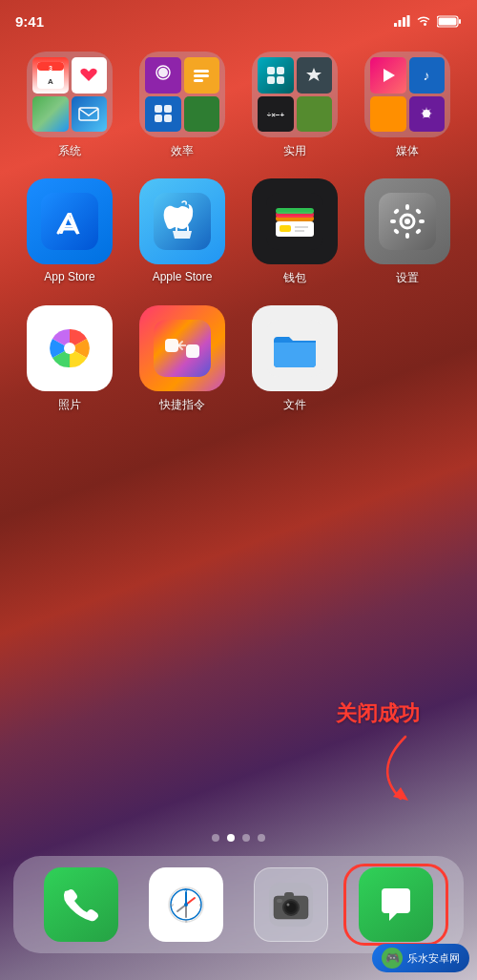 This screenshot has height=980, width=477. What do you see at coordinates (70, 233) in the screenshot?
I see `appstore-item: A App Store` at bounding box center [70, 233].